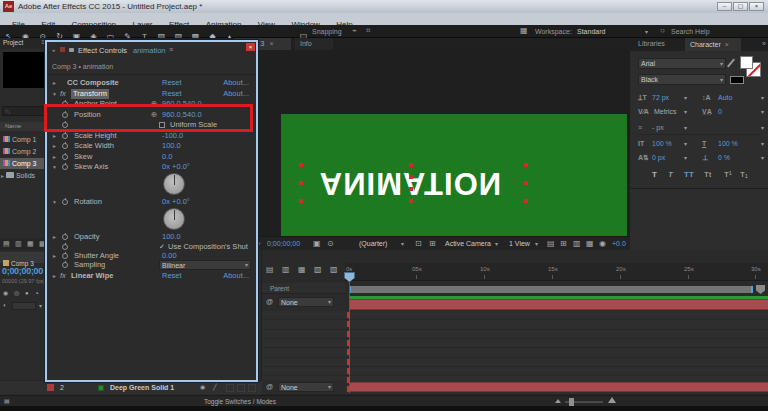  I want to click on exposure-reset-icon: ◉, so click(602, 244).